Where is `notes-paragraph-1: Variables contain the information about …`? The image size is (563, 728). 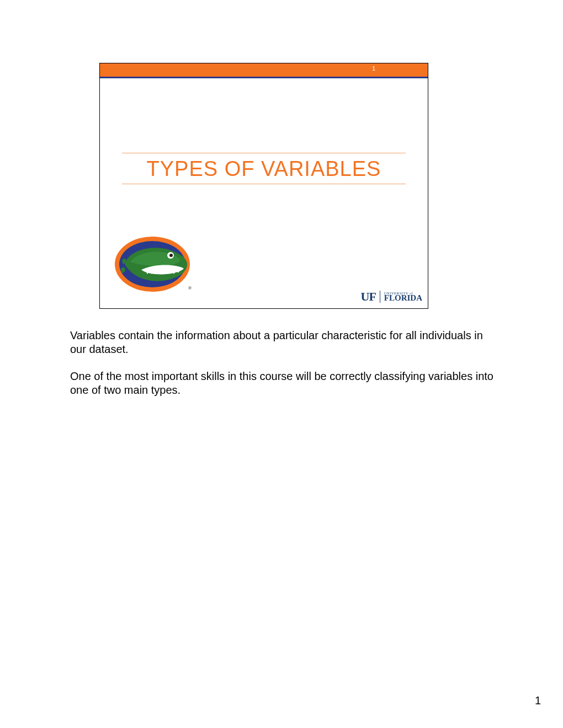 notes-paragraph-1: Variables contain the information about … is located at coordinates (283, 342).